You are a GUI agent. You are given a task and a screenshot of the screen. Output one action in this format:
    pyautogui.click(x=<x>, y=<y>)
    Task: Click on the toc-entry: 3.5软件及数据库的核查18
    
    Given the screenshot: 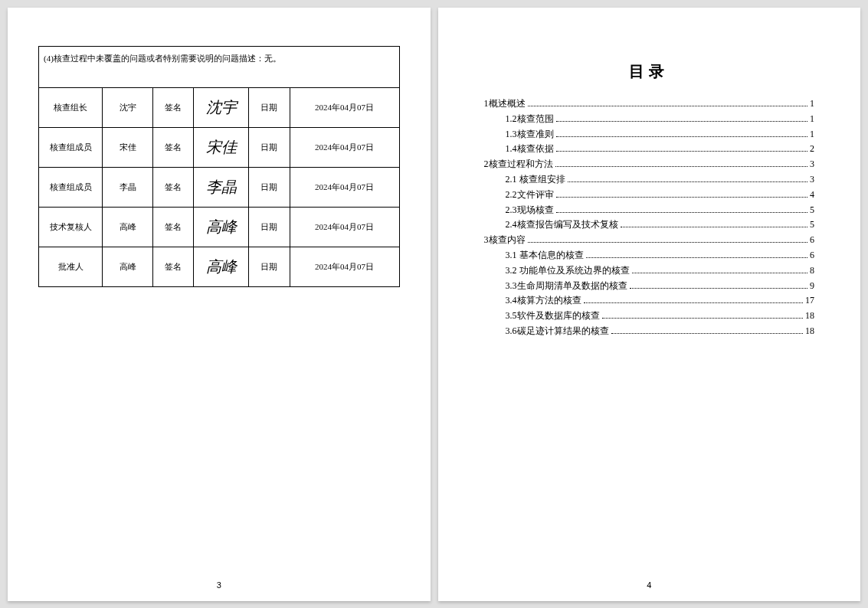 What is the action you would take?
    pyautogui.click(x=660, y=315)
    